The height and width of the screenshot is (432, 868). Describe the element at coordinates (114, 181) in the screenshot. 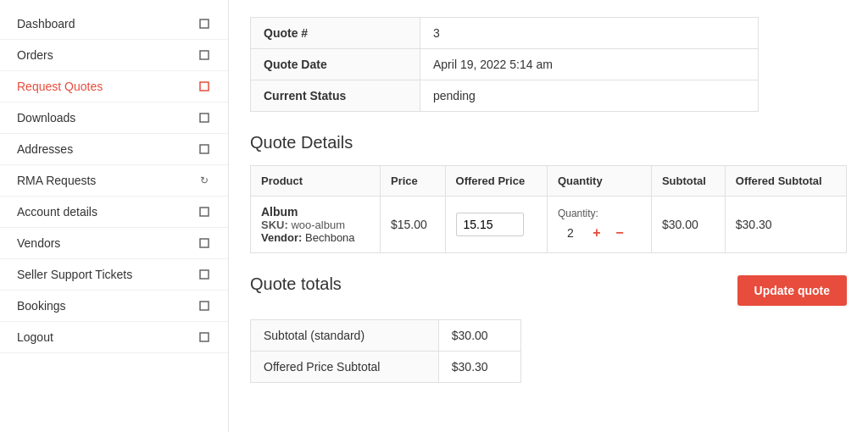

I see `sidebar-item-rma-requests: RMA Requests↻` at that location.